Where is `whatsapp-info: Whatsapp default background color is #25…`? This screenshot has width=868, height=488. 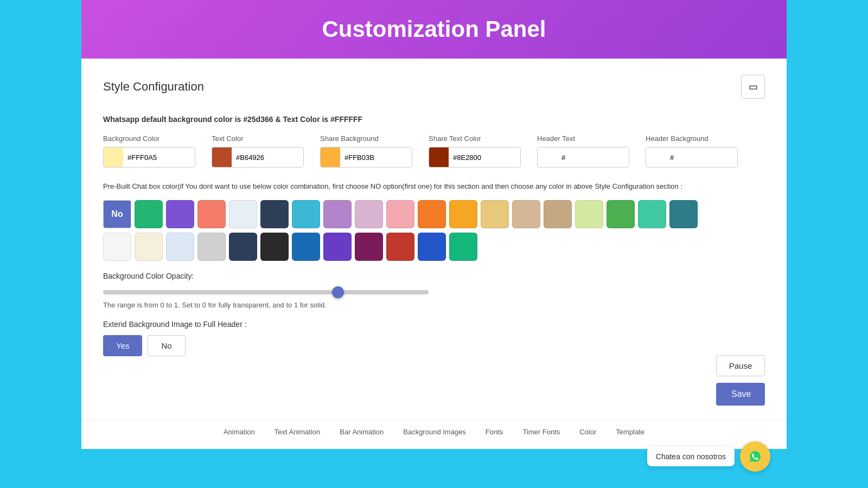
whatsapp-info: Whatsapp default background color is #25… is located at coordinates (434, 119).